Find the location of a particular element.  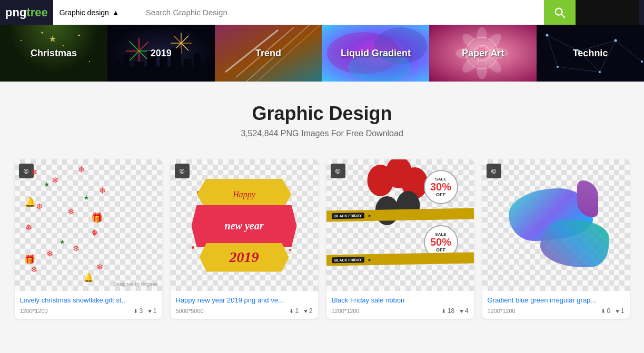

bf-label-2: BLACK FRIDAY is located at coordinates (348, 260).